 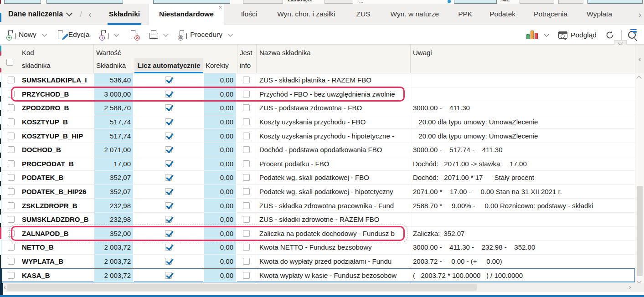 What do you see at coordinates (114, 234) in the screenshot?
I see `cell-wartosc-skladnika: 352,00` at bounding box center [114, 234].